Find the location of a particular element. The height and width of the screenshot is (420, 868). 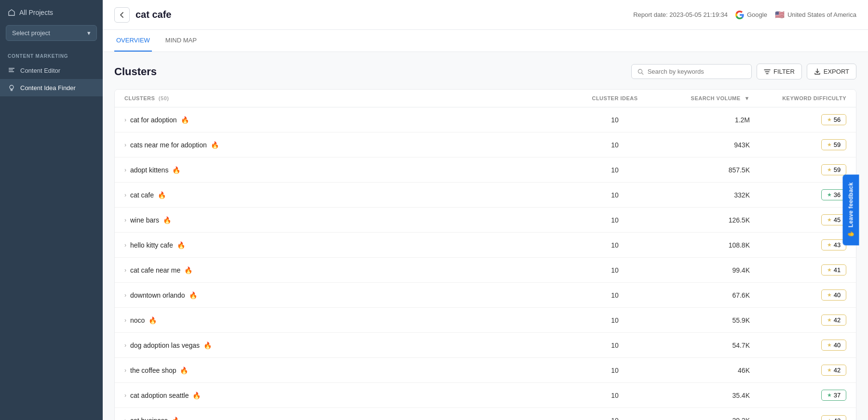

table-row: › downtown orlando 🔥 10 67.6K ★ 40 is located at coordinates (485, 295).